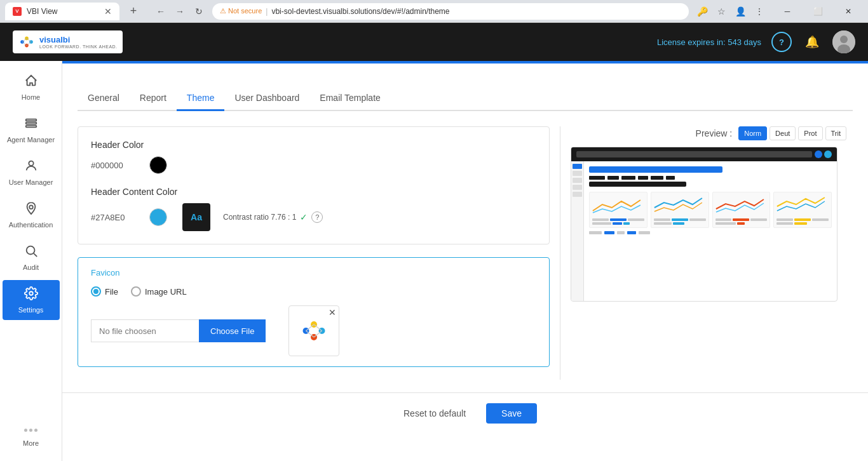  What do you see at coordinates (153, 99) in the screenshot?
I see `tab-report: Report` at bounding box center [153, 99].